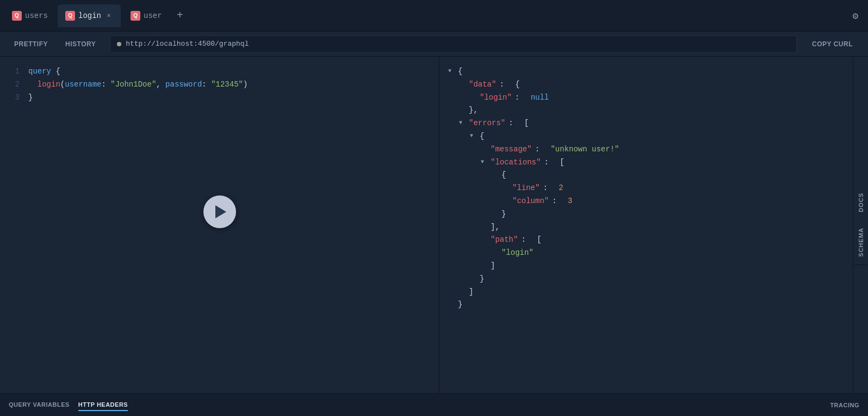 This screenshot has height=416, width=868. What do you see at coordinates (89, 16) in the screenshot?
I see `tab-login: Q login ✕` at bounding box center [89, 16].